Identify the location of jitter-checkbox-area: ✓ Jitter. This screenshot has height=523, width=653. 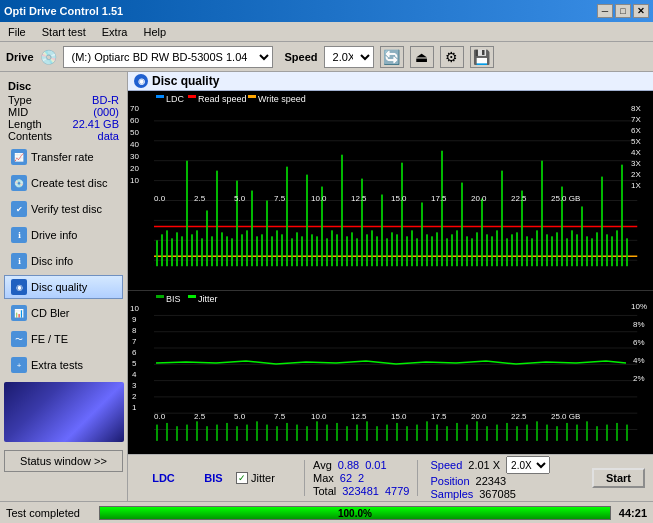
(266, 478).